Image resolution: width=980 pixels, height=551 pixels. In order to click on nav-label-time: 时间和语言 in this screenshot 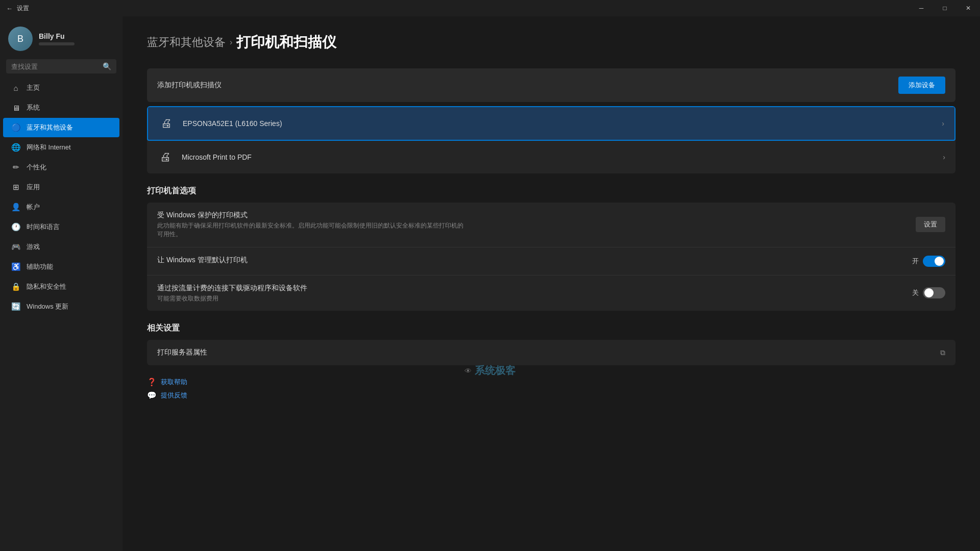, I will do `click(43, 227)`.